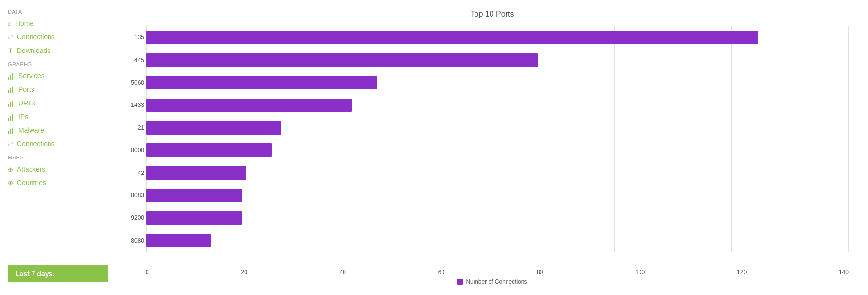  I want to click on x-axis-label: 100, so click(640, 272).